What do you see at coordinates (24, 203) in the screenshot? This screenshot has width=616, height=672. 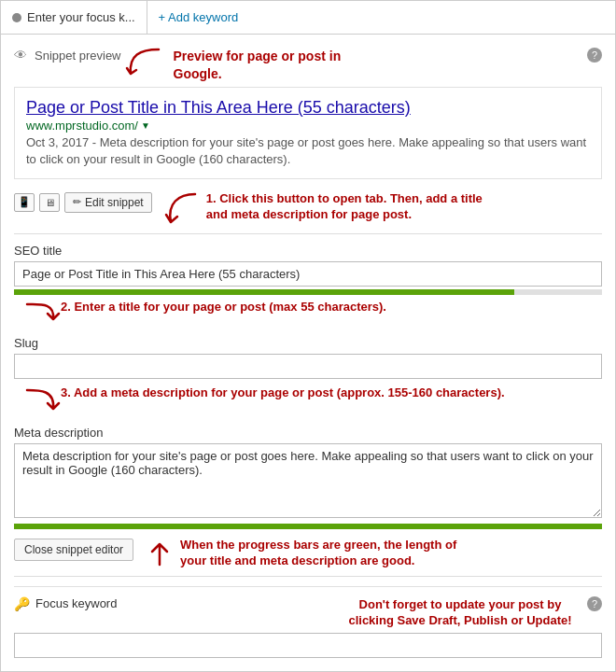 I see `mobile-icon: 📱` at bounding box center [24, 203].